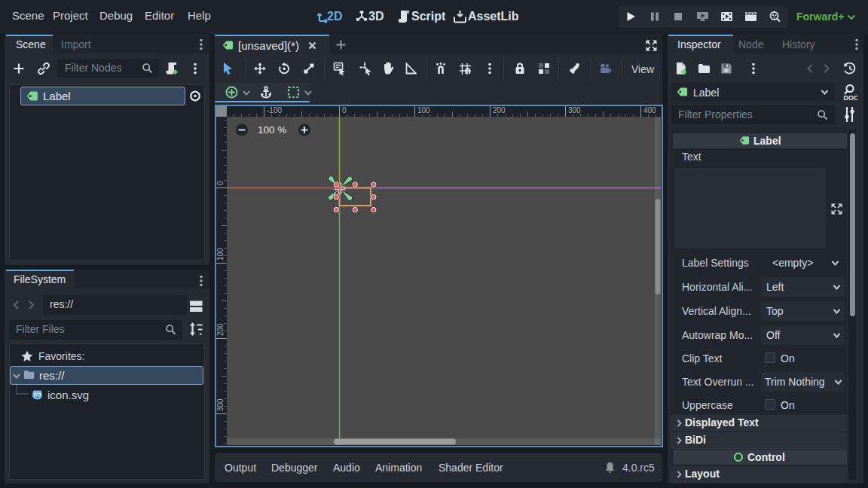  I want to click on svg-text: 400, so click(649, 110).